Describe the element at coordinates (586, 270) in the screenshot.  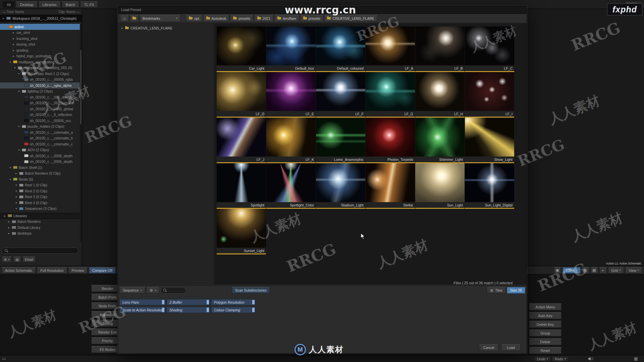
I see `fit-view-icon: ⊞` at that location.